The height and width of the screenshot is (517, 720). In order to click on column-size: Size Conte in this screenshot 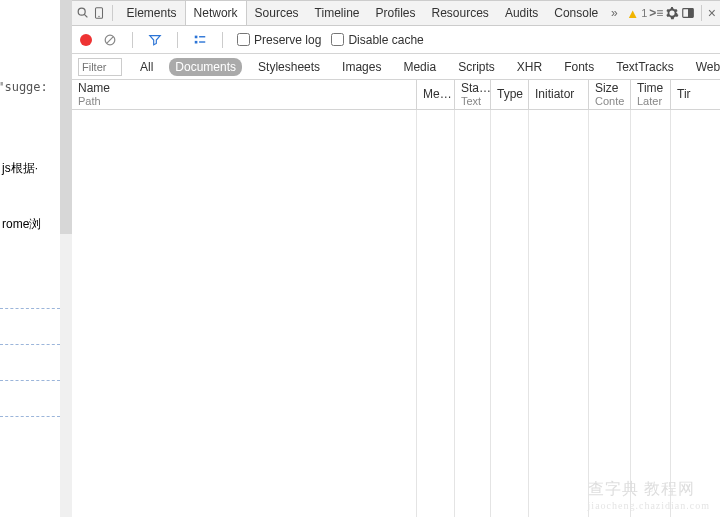, I will do `click(610, 94)`.